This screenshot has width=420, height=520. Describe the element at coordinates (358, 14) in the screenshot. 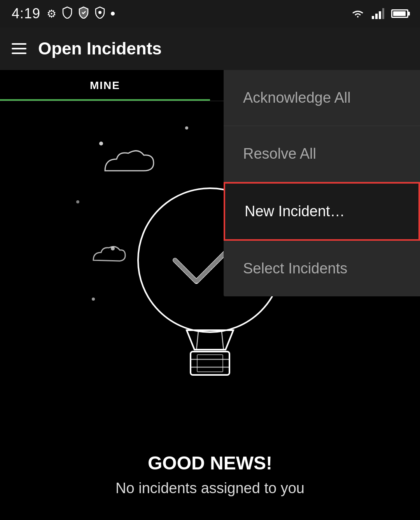

I see `wifi-icon` at that location.